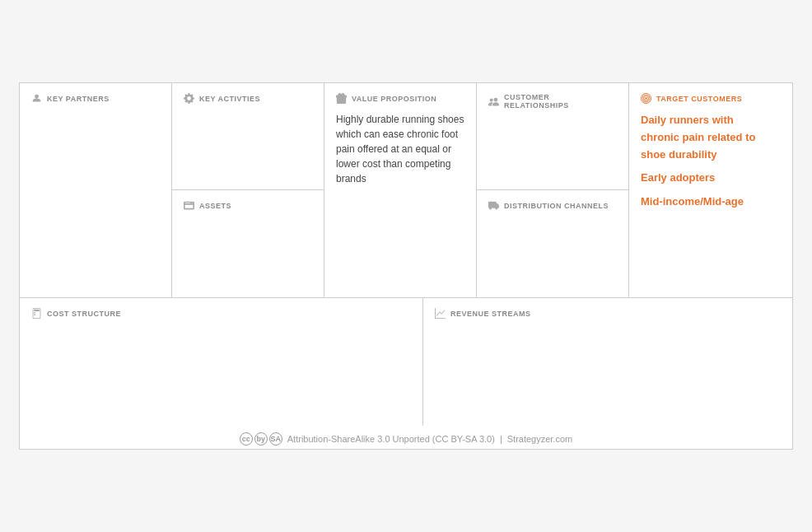  What do you see at coordinates (400, 99) in the screenshot?
I see `value-proposition-header: VALUE PROPOSITION` at bounding box center [400, 99].